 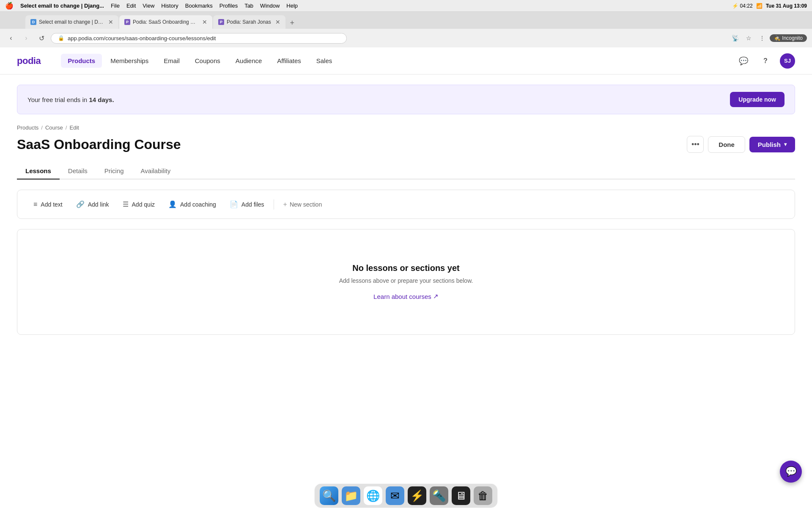 What do you see at coordinates (172, 61) in the screenshot?
I see `nav-email: Email` at bounding box center [172, 61].